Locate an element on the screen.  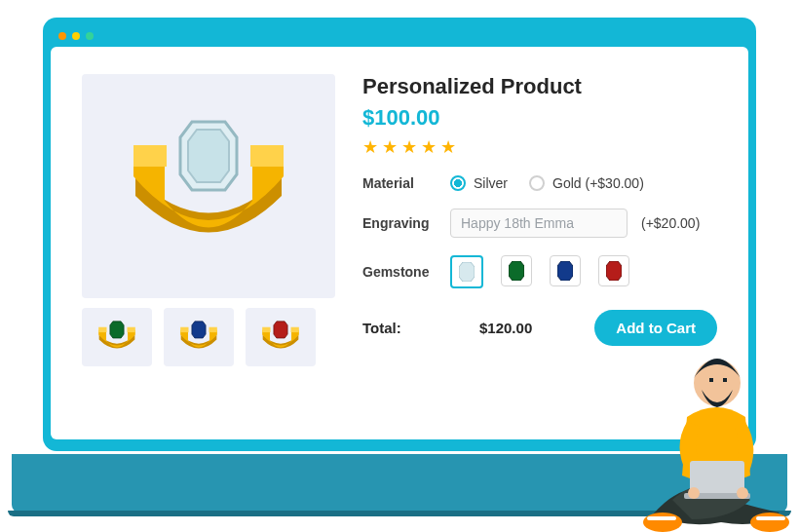
window-dot-yellow is located at coordinates (76, 36).